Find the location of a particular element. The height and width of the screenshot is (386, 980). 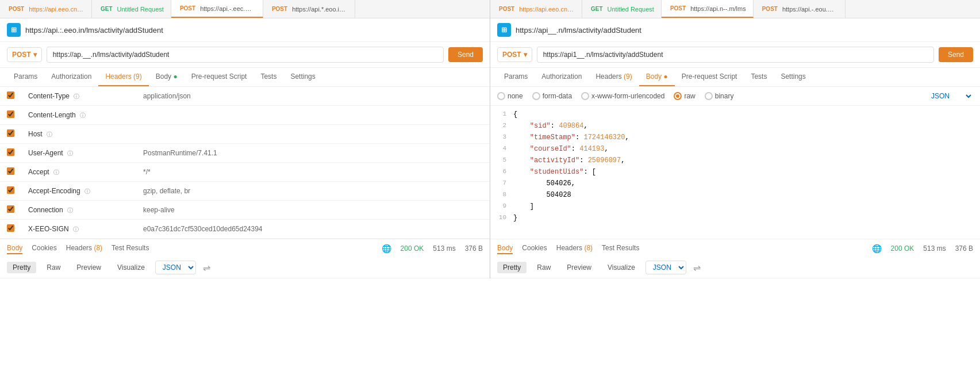

left-status: 200 OK is located at coordinates (413, 249).